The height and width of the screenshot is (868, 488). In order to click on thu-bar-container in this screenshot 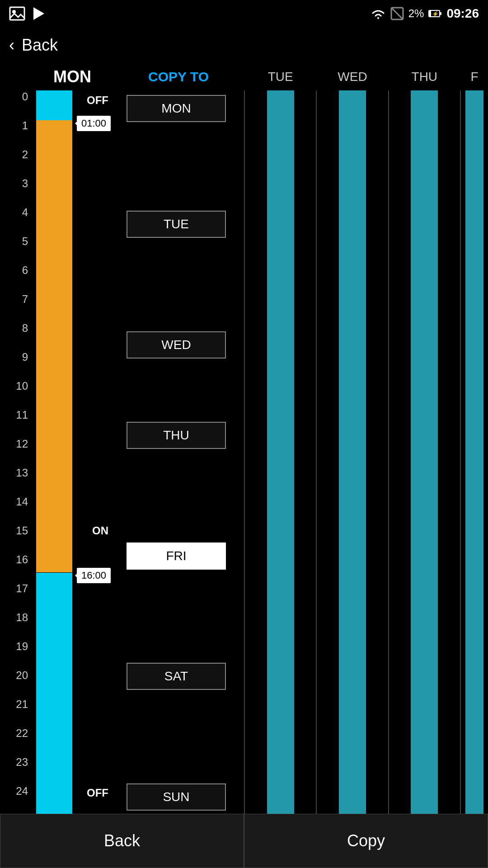, I will do `click(424, 452)`.